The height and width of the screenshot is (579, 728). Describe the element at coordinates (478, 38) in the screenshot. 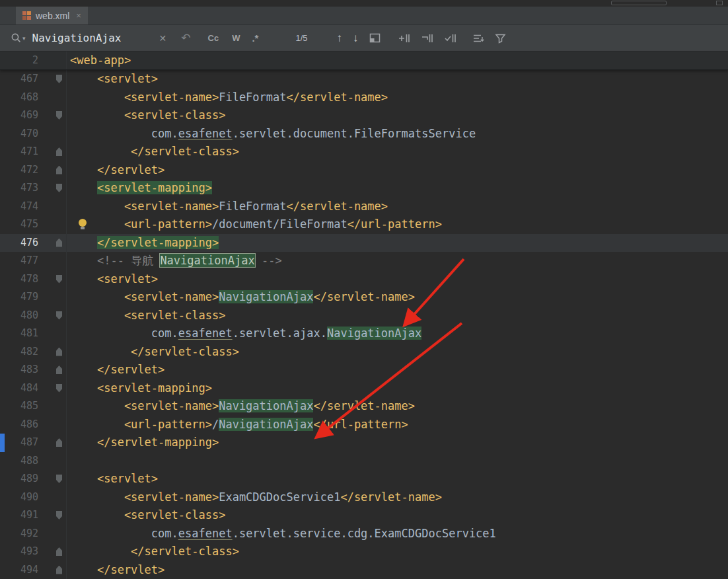

I see `search-settings-icon` at that location.